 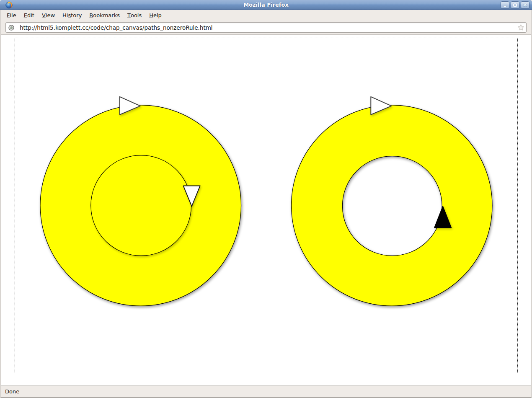 What do you see at coordinates (12, 391) in the screenshot?
I see `status-text: Done` at bounding box center [12, 391].